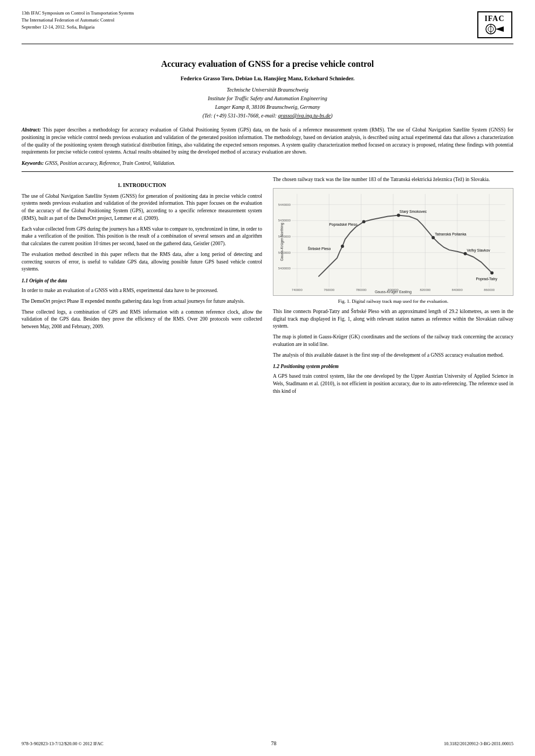 The width and height of the screenshot is (535, 756). Describe the element at coordinates (425, 290) in the screenshot. I see `svg-text: 820000` at that location.